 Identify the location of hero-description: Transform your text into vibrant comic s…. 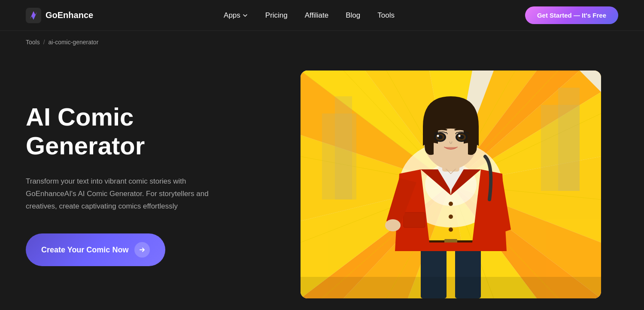
(118, 194).